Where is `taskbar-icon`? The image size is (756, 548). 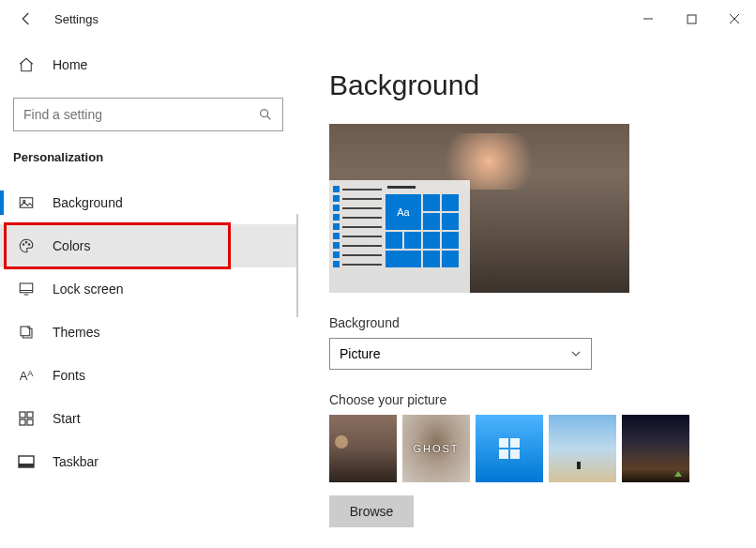 taskbar-icon is located at coordinates (26, 462).